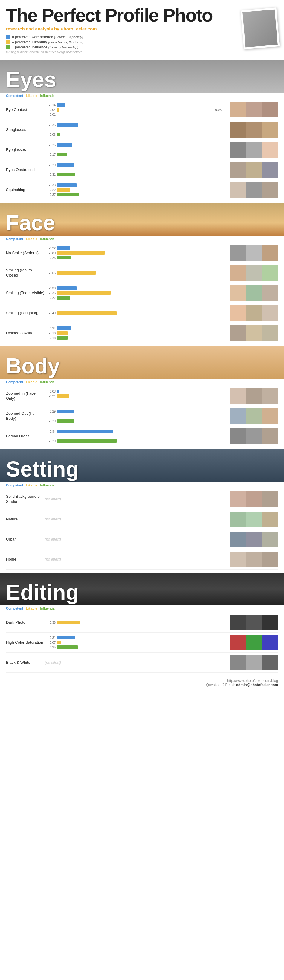  Describe the element at coordinates (142, 539) in the screenshot. I see `urban-row: Urban (no effect)` at that location.